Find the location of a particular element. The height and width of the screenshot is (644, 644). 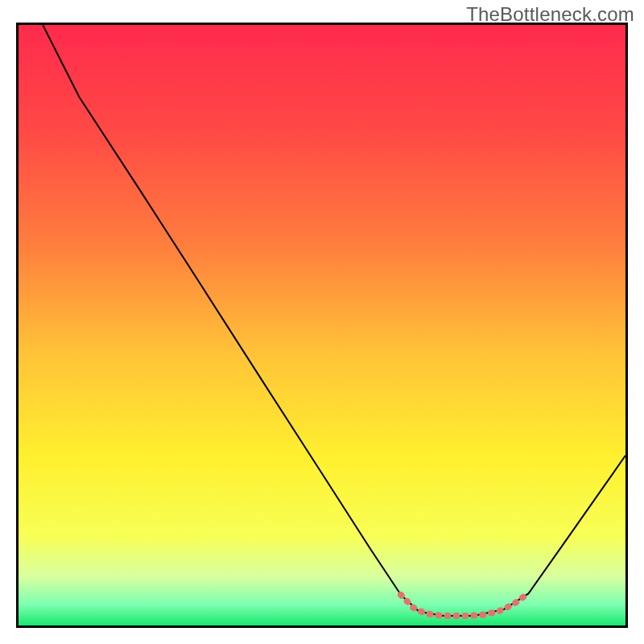

optimal-range-marker is located at coordinates (464, 605).